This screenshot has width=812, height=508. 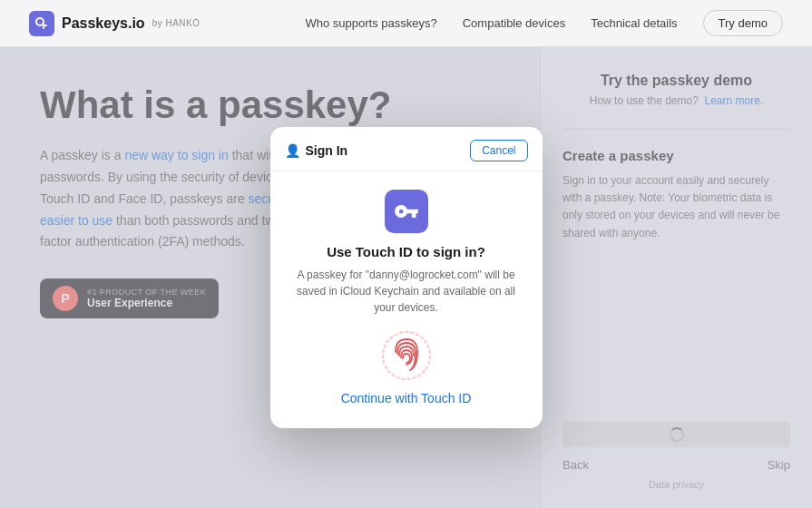 I want to click on passkey-info: A passkey for "danny@logrocket.com" will…, so click(x=406, y=291).